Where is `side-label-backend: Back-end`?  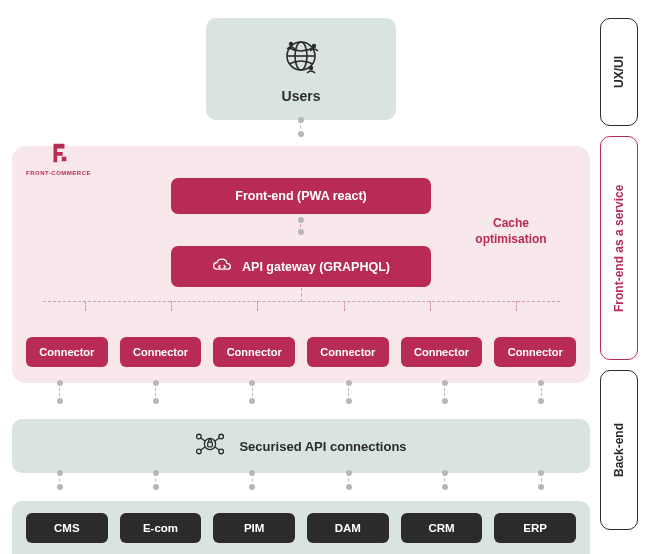
side-label-backend: Back-end is located at coordinates (619, 450).